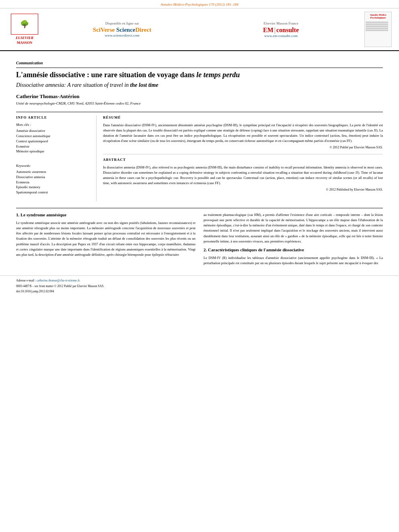  Describe the element at coordinates (25, 38) in the screenshot. I see `elsevier-label: ELSEVIER` at that location.